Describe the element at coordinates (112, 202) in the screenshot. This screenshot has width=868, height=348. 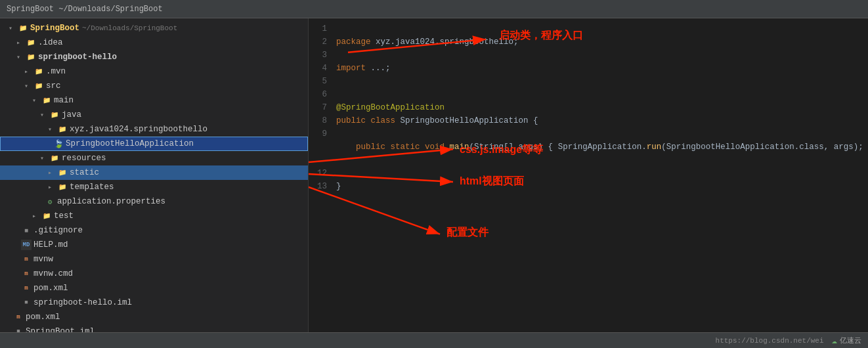
I see `tree-label: application.properties` at that location.